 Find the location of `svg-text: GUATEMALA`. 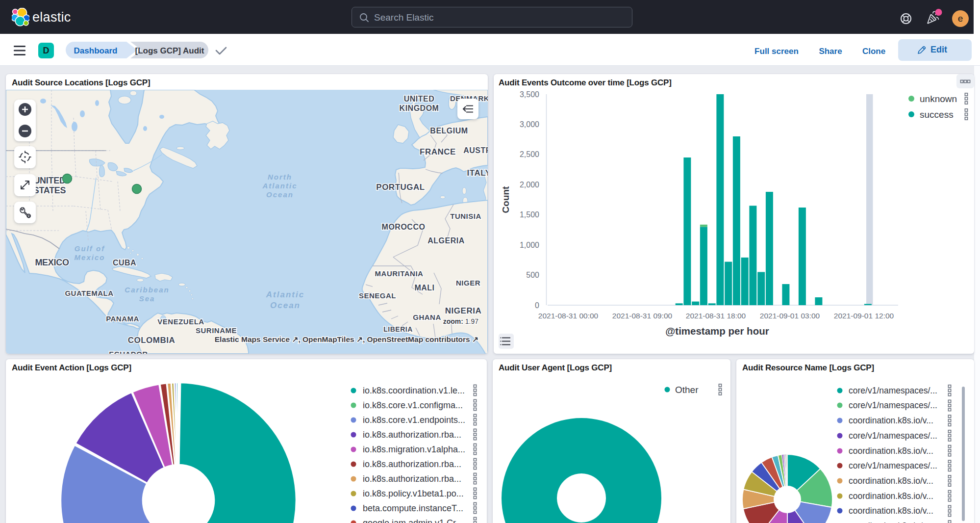

svg-text: GUATEMALA is located at coordinates (89, 293).